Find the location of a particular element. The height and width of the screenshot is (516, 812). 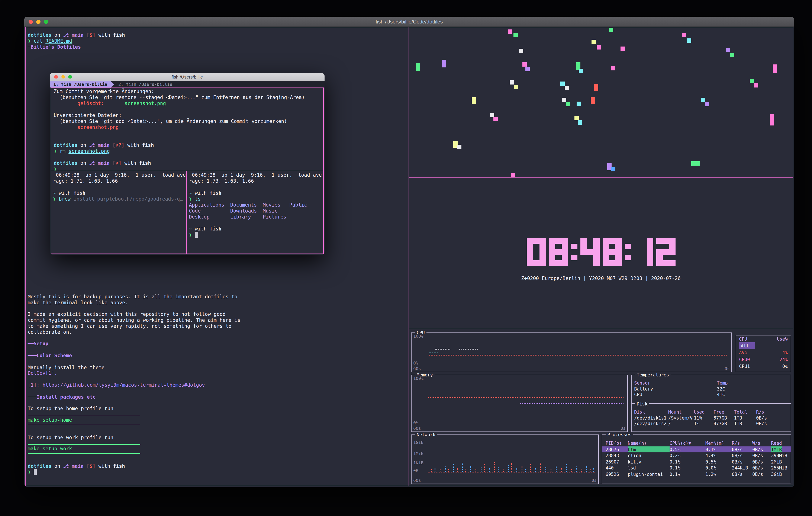

disk-table: DiskMountUsedFreeTotalR/s/dev/disk1s1/Sy… is located at coordinates (711, 418).